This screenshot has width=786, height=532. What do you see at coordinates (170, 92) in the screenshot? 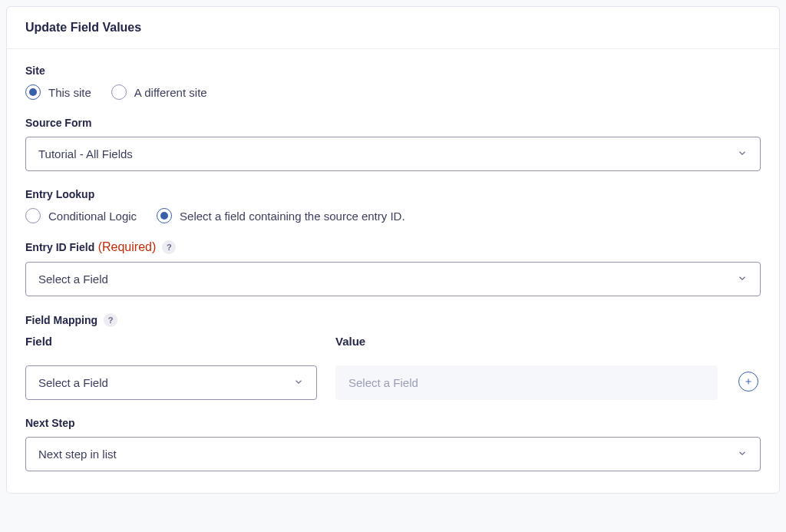
I see `radio-label: A different site` at bounding box center [170, 92].